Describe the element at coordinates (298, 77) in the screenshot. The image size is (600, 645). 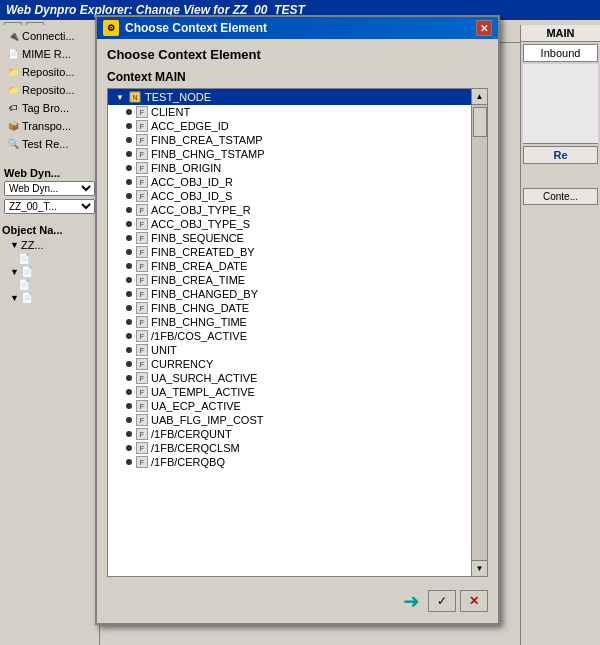
I see `modal-context-label: Context MAIN` at that location.